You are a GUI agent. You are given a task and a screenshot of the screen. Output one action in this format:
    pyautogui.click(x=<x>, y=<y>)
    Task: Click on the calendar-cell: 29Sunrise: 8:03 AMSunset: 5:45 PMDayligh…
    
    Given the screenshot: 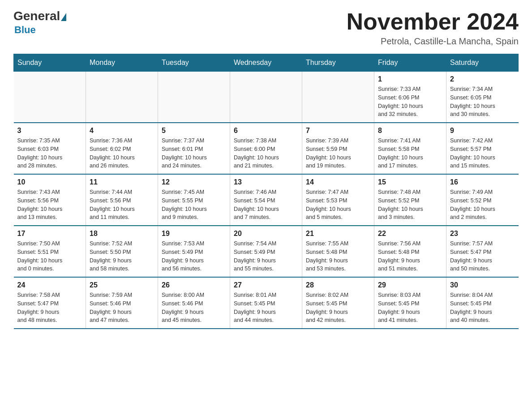 What is the action you would take?
    pyautogui.click(x=410, y=303)
    